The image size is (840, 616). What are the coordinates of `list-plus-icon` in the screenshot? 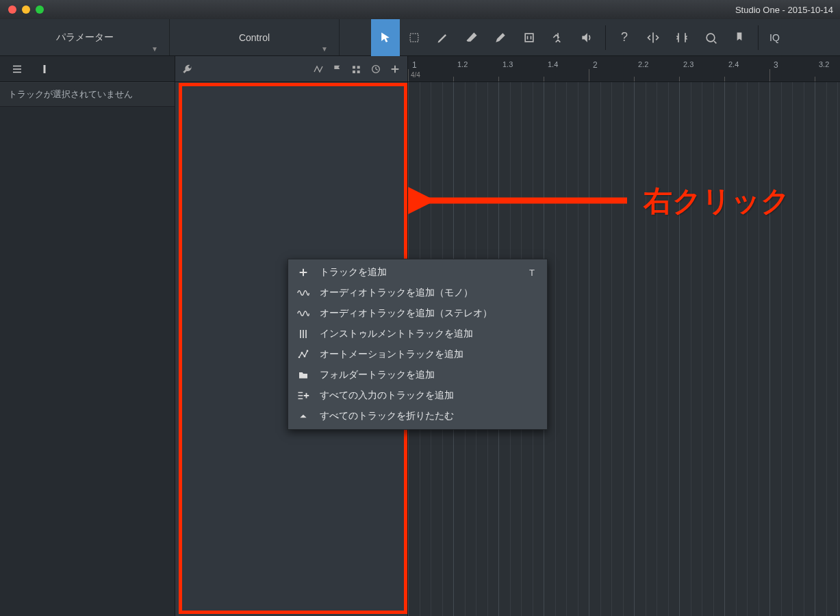 It's located at (303, 396).